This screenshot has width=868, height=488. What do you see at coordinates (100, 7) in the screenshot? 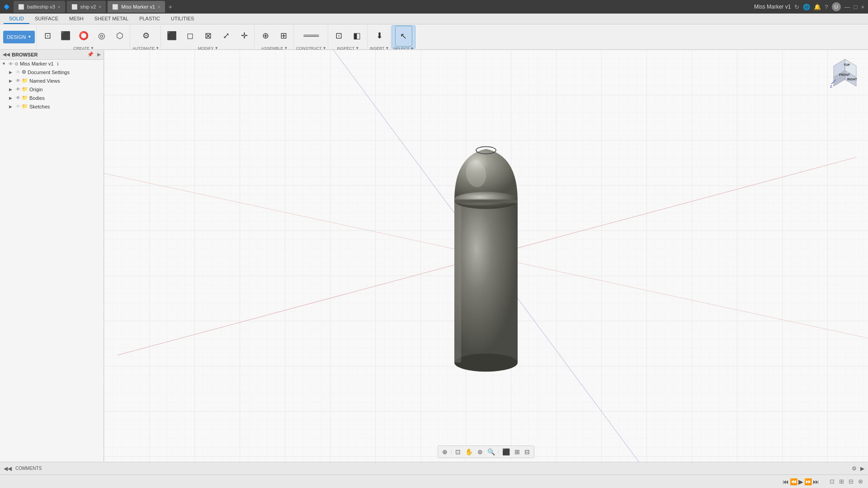
I see `tab-ship-close: ×` at bounding box center [100, 7].